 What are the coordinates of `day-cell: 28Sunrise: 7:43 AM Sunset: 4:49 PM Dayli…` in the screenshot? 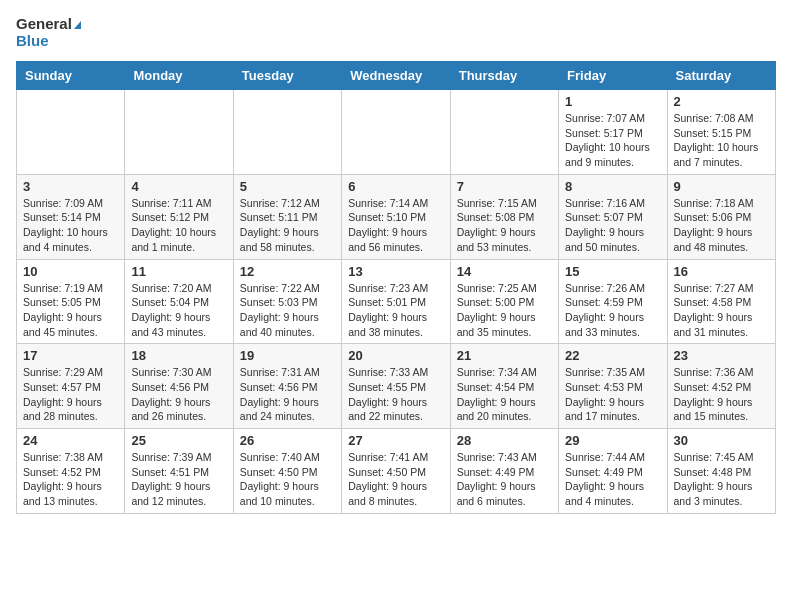 It's located at (504, 472).